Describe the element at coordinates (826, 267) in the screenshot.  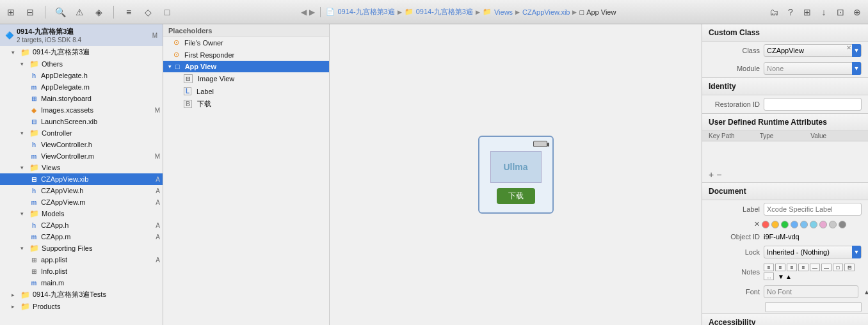
I see `notes-dash2: —` at that location.